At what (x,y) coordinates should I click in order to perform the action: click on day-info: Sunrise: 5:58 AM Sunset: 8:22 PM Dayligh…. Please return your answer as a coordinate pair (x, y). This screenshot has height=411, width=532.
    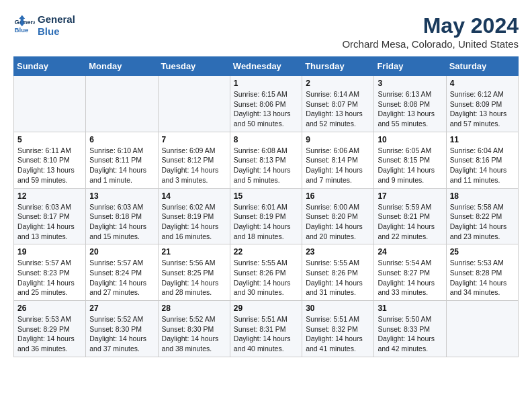
    Looking at the image, I should click on (482, 222).